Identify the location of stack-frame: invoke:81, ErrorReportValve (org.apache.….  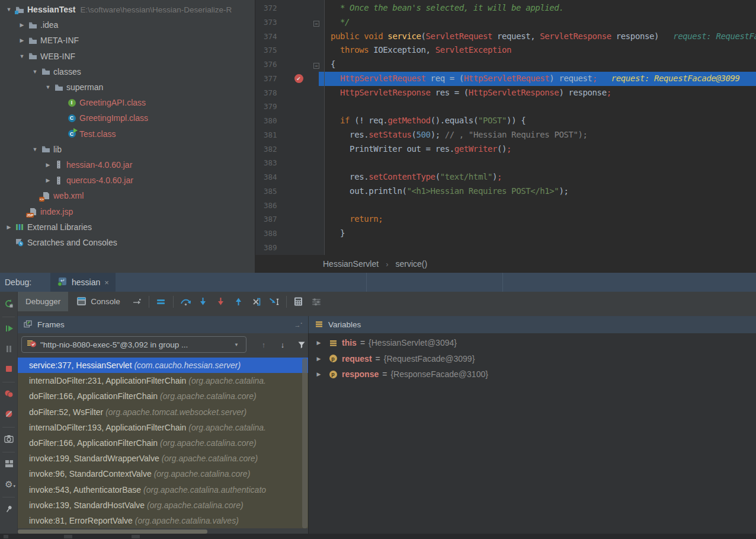
(163, 521).